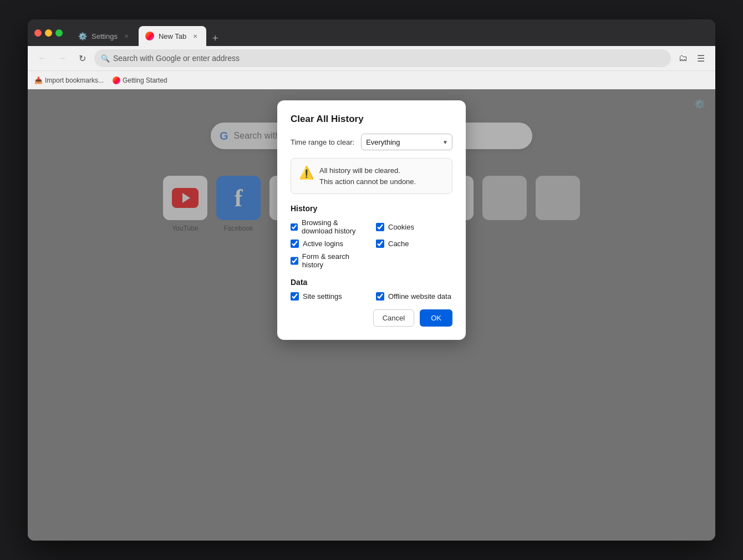  I want to click on history-section-title: History, so click(372, 208).